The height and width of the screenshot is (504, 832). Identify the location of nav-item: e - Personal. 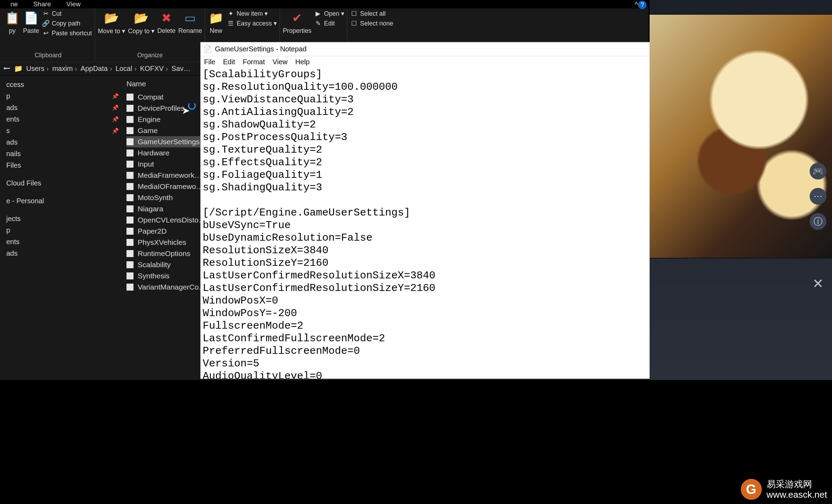
(61, 201).